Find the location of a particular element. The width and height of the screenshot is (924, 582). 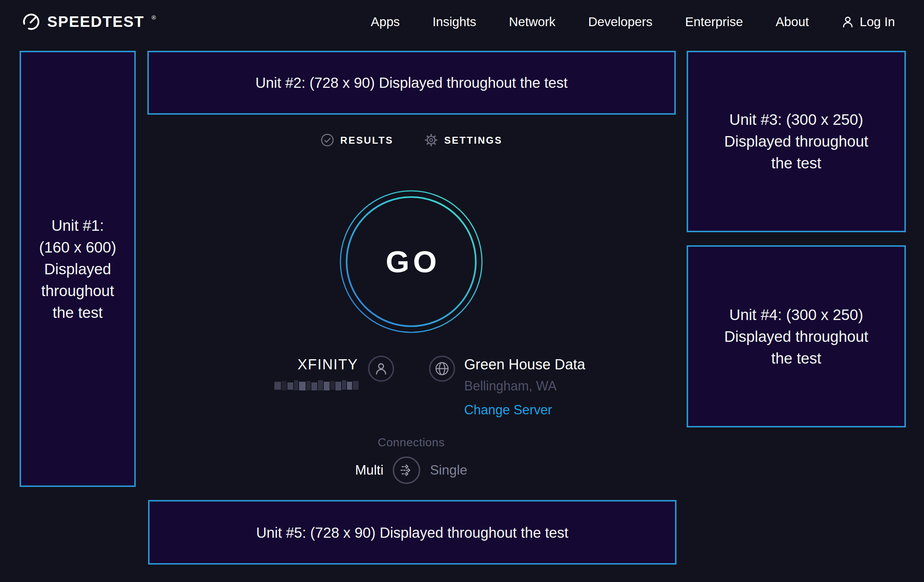

ad-text-line: Unit #3: (300 x 250) is located at coordinates (797, 120).